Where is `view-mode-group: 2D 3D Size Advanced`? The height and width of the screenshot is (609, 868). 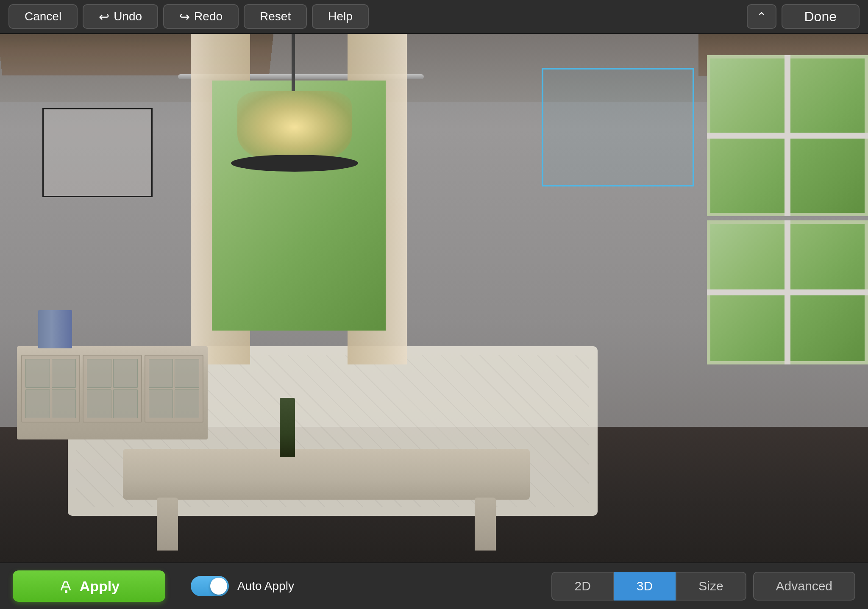
view-mode-group: 2D 3D Size Advanced is located at coordinates (704, 586).